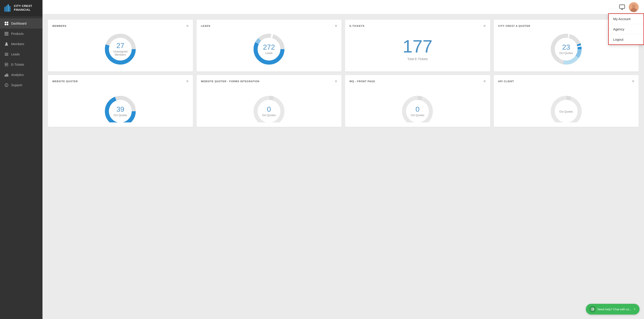 The height and width of the screenshot is (319, 644). Describe the element at coordinates (6, 23) in the screenshot. I see `dashboard-icon` at that location.